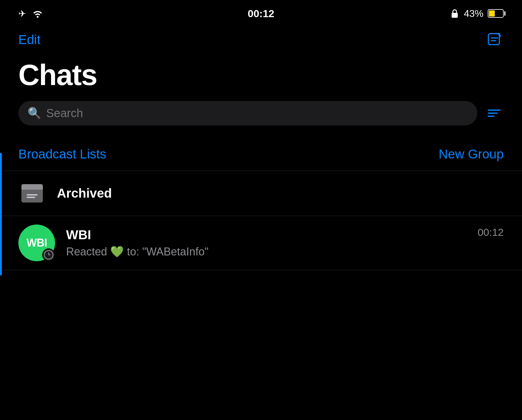 The width and height of the screenshot is (522, 420). Describe the element at coordinates (261, 12) in the screenshot. I see `status-bar: ✈ 00:12 43%` at that location.